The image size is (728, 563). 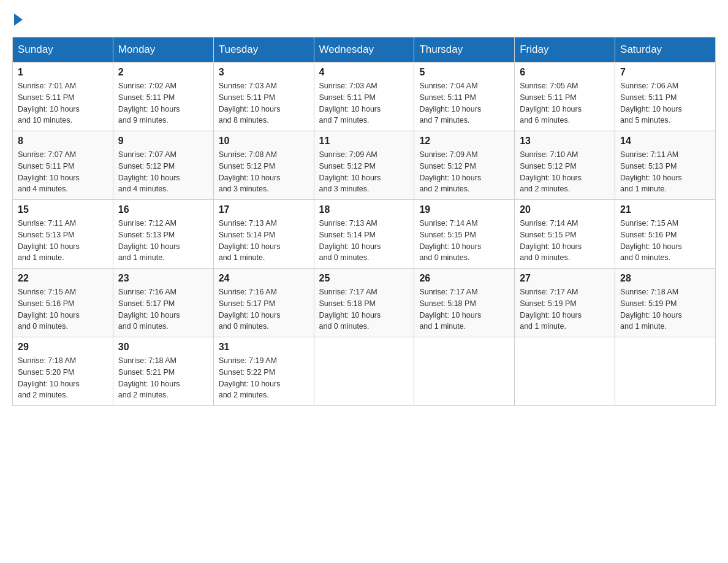 What do you see at coordinates (163, 378) in the screenshot?
I see `day-info: Sunrise: 7:18 AMSunset: 5:21 PMDaylight:…` at bounding box center [163, 378].